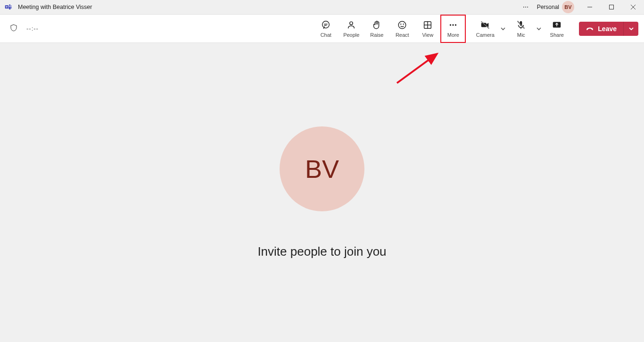  What do you see at coordinates (322, 252) in the screenshot?
I see `invite-heading: Invite people to join you` at bounding box center [322, 252].